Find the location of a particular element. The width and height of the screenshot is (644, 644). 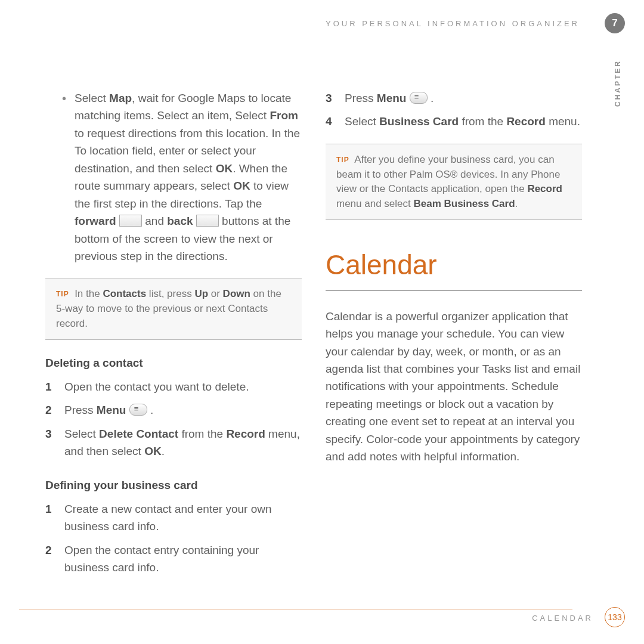

text: or is located at coordinates (216, 293).